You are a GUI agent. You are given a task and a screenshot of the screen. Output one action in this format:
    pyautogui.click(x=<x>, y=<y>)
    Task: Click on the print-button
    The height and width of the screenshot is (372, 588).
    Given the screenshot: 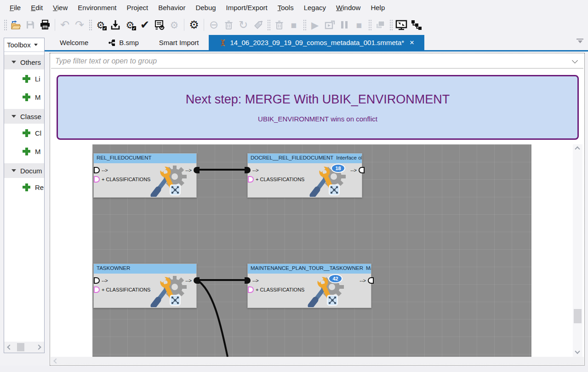 What is the action you would take?
    pyautogui.click(x=45, y=25)
    